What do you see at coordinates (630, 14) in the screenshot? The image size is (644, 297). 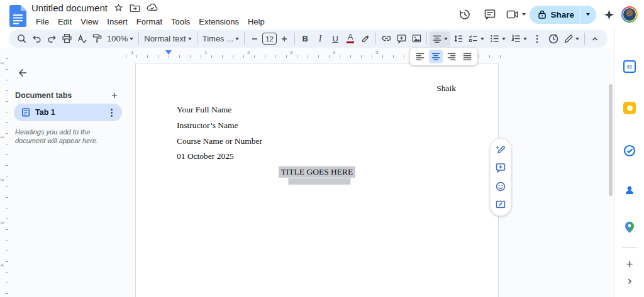 I see `account-avatar` at bounding box center [630, 14].